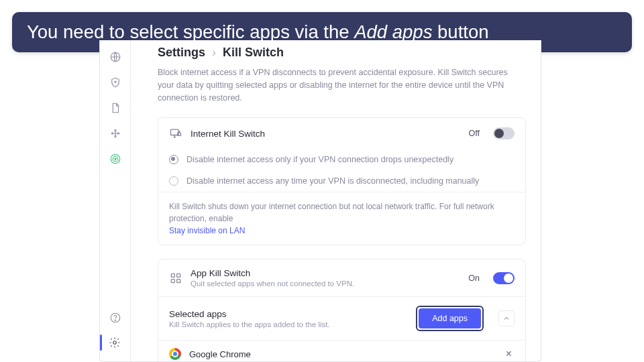  Describe the element at coordinates (176, 133) in the screenshot. I see `monitor-lock-icon` at that location.